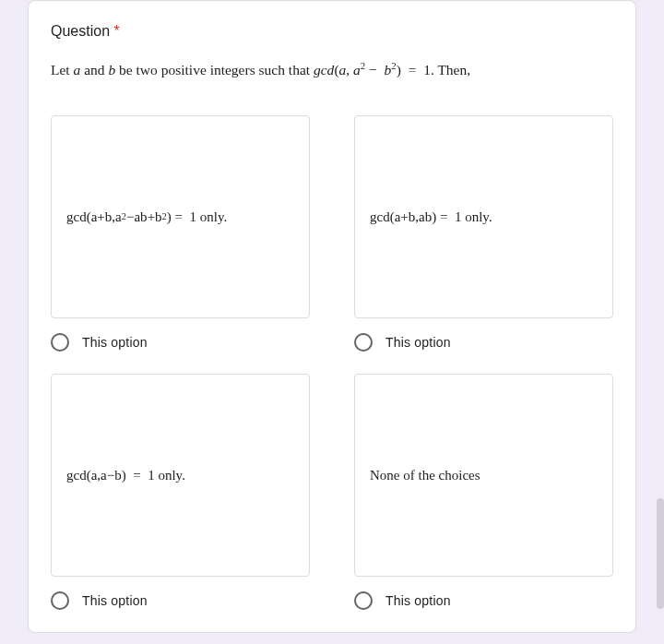 The image size is (664, 644). Describe the element at coordinates (332, 31) in the screenshot. I see `question-title: Question *` at that location.